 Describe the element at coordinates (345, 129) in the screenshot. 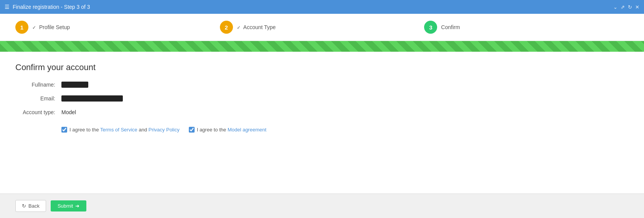

I see `agreements-row: I agree to the Terms of Service and Priv…` at that location.